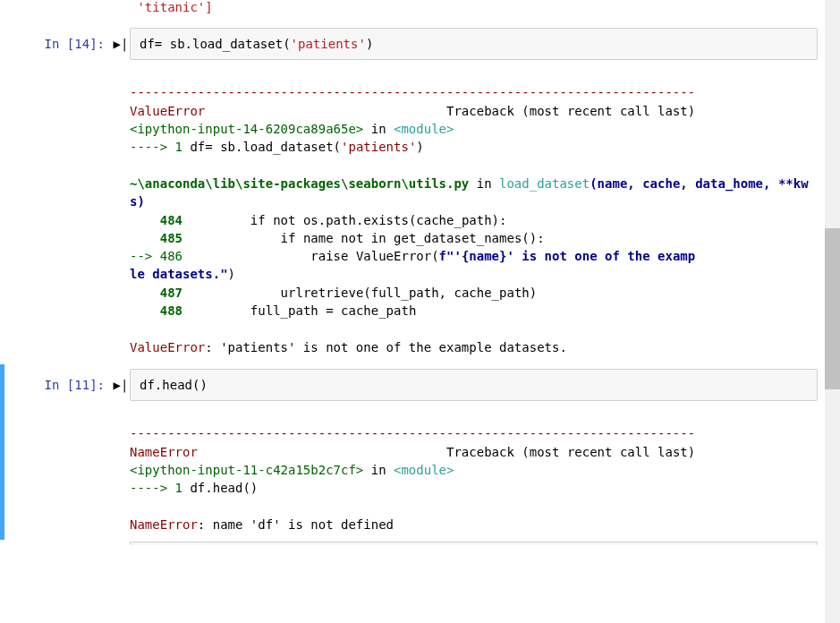 Image resolution: width=840 pixels, height=623 pixels. I want to click on scrollbar-track, so click(832, 312).